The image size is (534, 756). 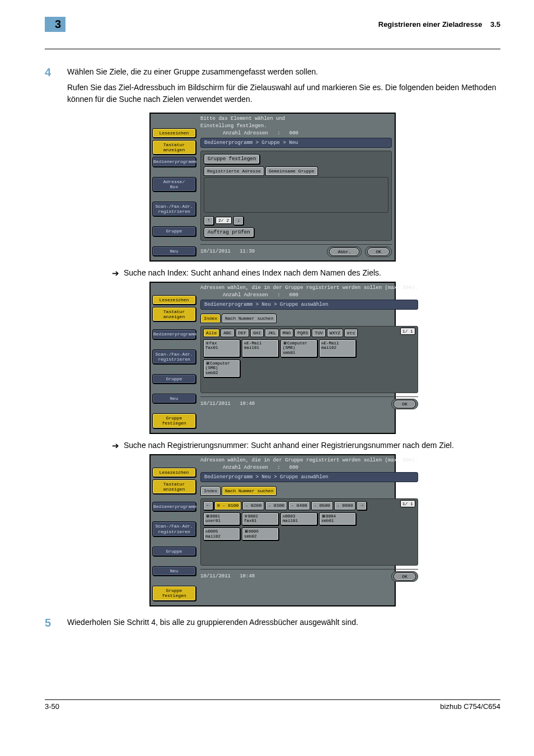 I want to click on range-btn: - 0400, so click(x=299, y=506).